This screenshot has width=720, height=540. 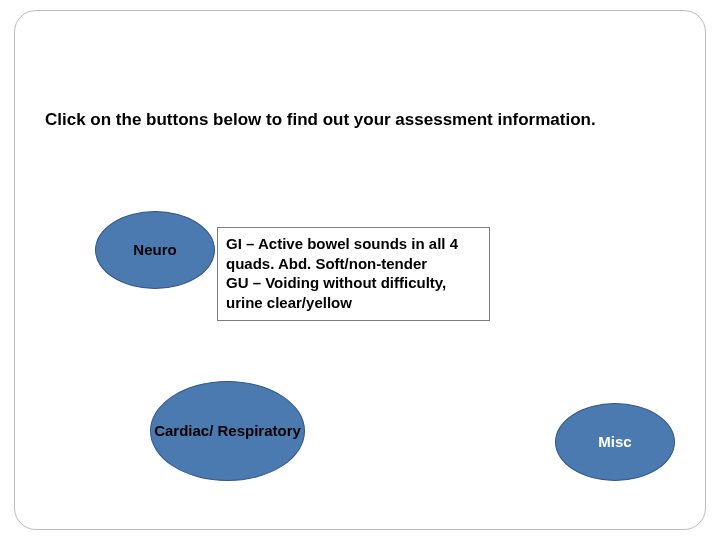 I want to click on assessment-info-box: GI – Active bowel sounds in all 4 quads.…, so click(x=354, y=274).